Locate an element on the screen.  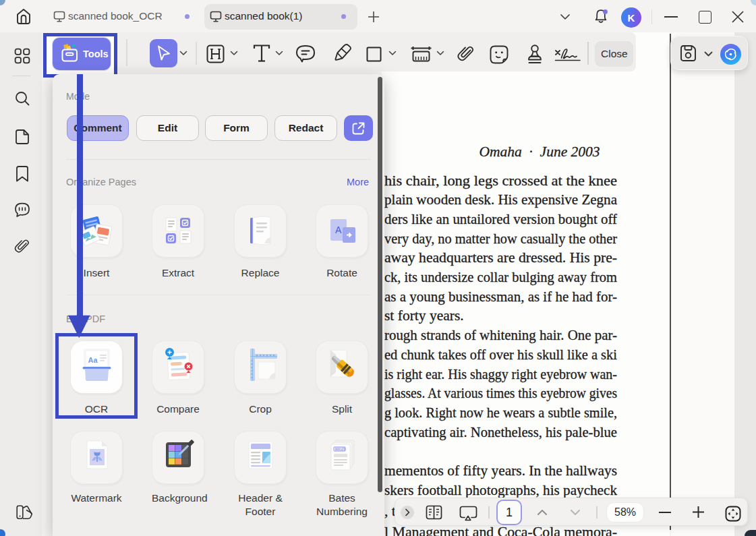
svg-text: A is located at coordinates (339, 230).